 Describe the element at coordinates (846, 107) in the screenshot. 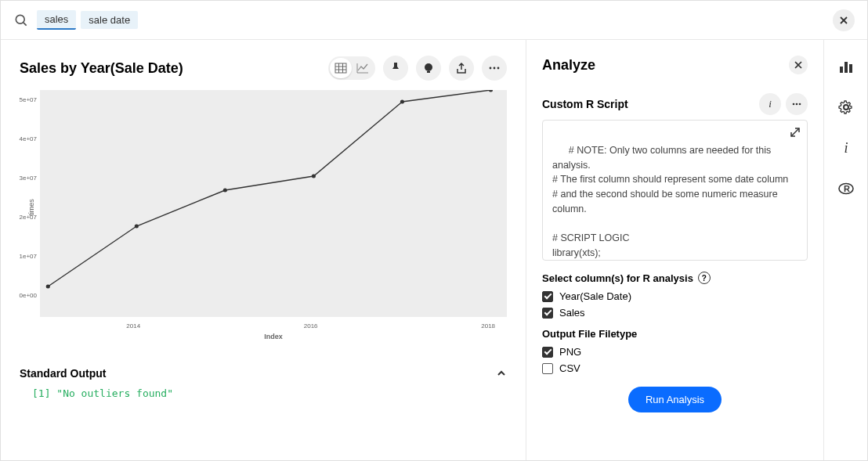

I see `rail-settings-button` at that location.